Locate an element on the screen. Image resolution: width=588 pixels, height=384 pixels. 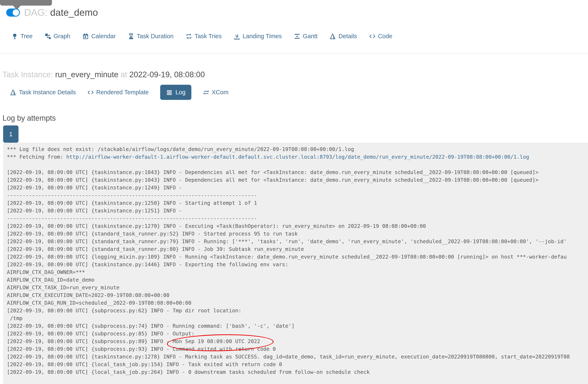
log-line: [2022-09-19, 08:09:00 UTC] {logging_mixi… is located at coordinates (297, 257).